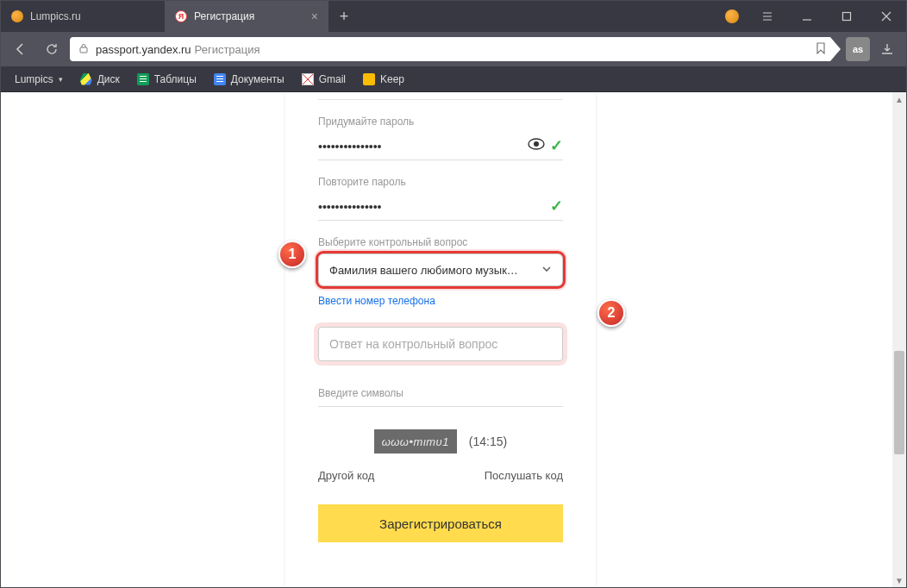  Describe the element at coordinates (441, 242) in the screenshot. I see `security-question-label: Выберите контрольный вопрос` at that location.